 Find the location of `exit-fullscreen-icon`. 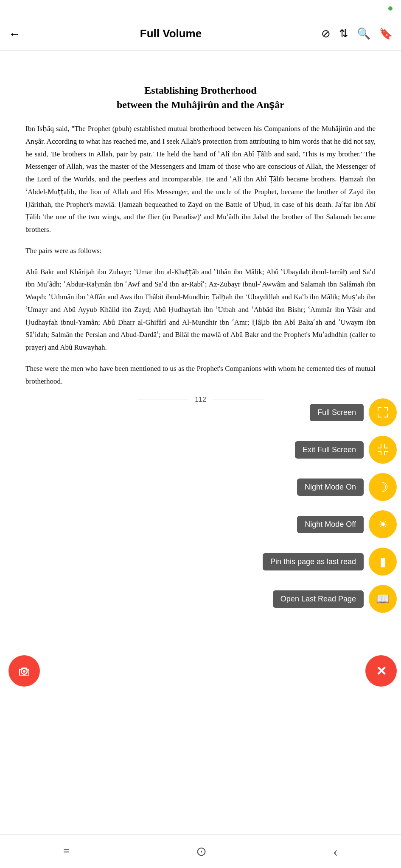

exit-fullscreen-icon is located at coordinates (383, 450).